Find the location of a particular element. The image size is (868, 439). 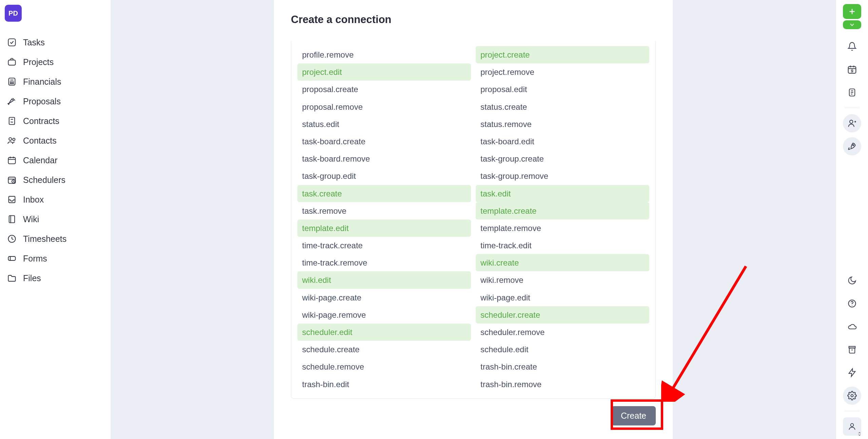

sidebar-item-label: Contacts is located at coordinates (40, 141).